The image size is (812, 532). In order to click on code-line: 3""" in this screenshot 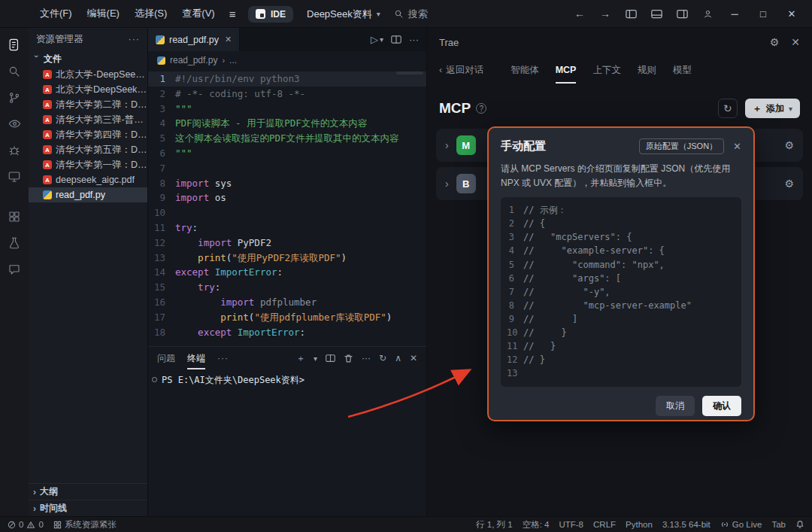, I will do `click(287, 109)`.